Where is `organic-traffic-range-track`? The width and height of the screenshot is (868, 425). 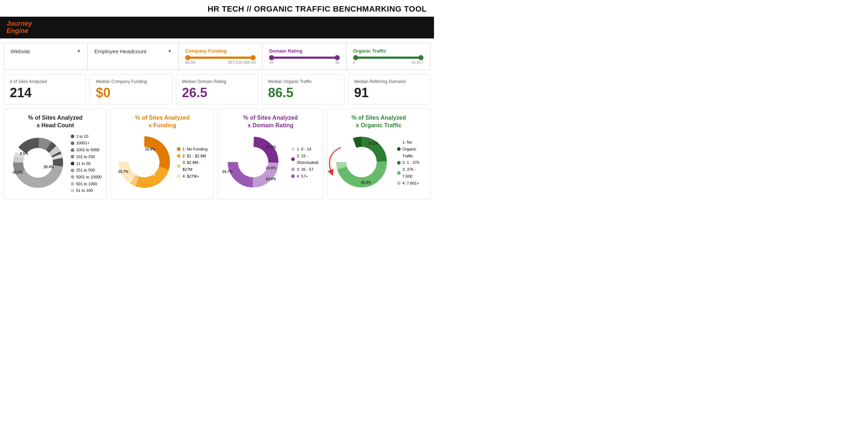 organic-traffic-range-track is located at coordinates (388, 58).